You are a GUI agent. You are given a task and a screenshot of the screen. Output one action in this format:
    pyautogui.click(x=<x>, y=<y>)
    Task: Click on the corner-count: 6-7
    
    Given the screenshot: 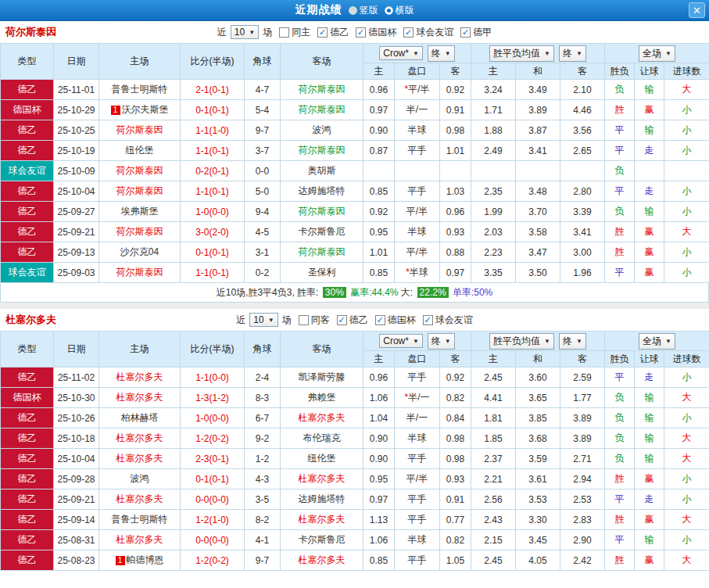 What is the action you would take?
    pyautogui.click(x=263, y=418)
    